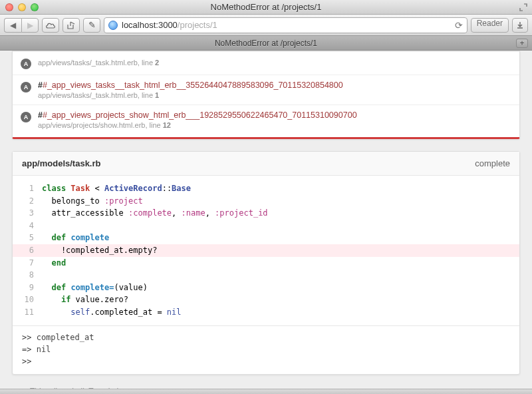  I want to click on code-line: 8, so click(266, 276).